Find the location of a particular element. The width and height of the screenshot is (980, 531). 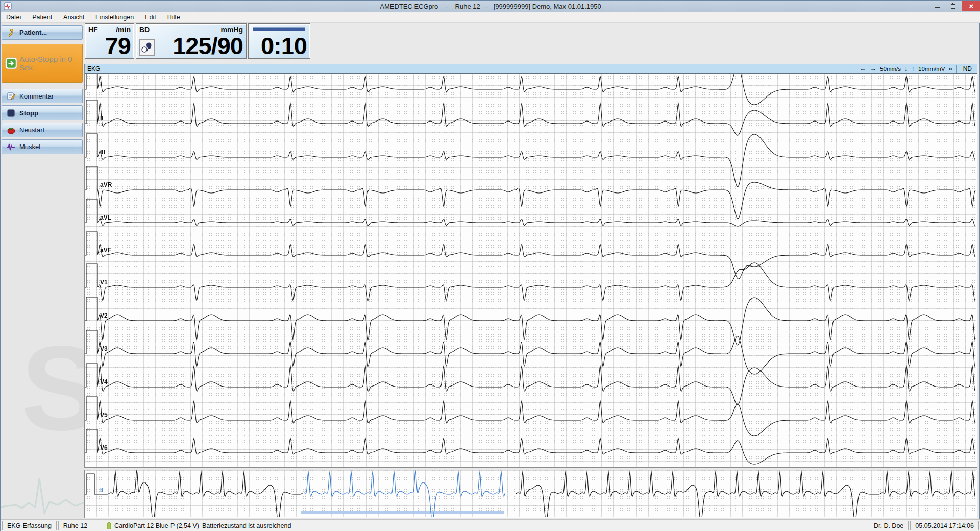

gain-up-icon: ↑ is located at coordinates (914, 68).